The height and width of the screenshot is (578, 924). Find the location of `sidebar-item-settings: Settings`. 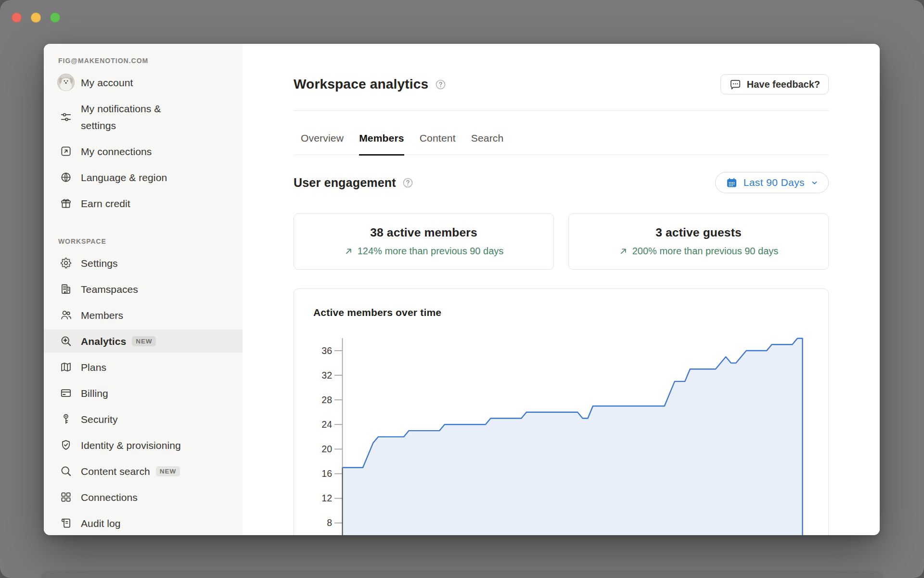

sidebar-item-settings: Settings is located at coordinates (143, 263).